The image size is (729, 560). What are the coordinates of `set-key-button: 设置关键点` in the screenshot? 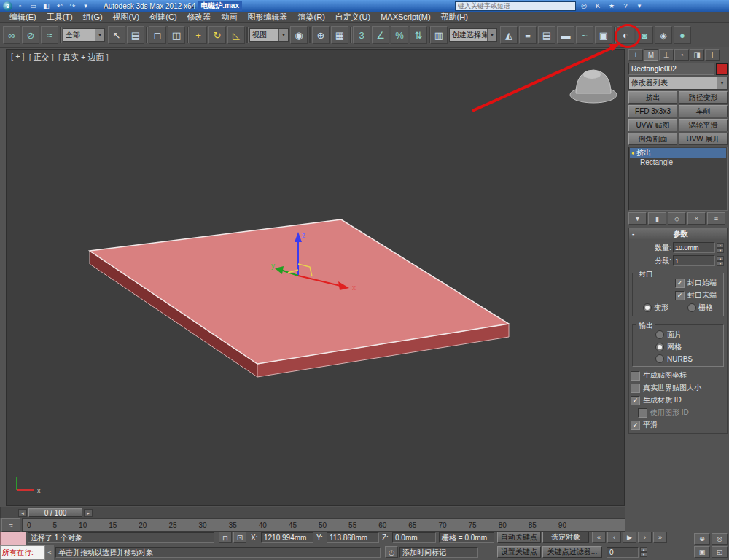 It's located at (519, 552).